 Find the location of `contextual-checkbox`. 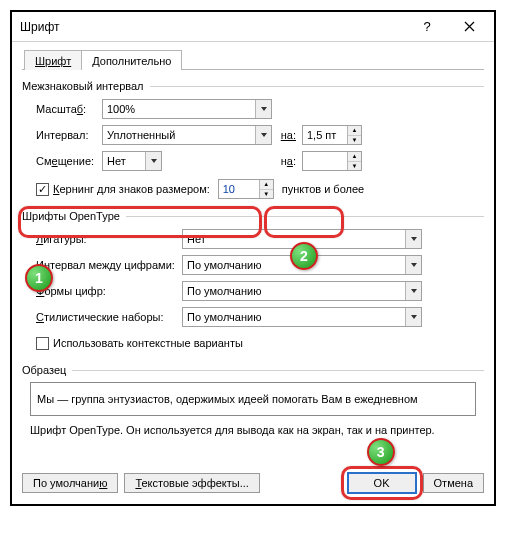

contextual-checkbox is located at coordinates (42, 344).